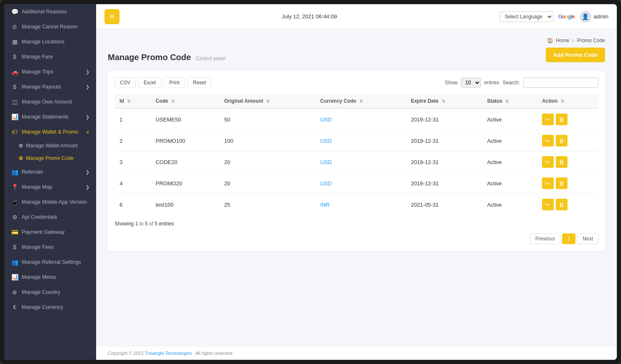 Image resolution: width=621 pixels, height=364 pixels. Describe the element at coordinates (39, 217) in the screenshot. I see `sidebar-item-label: Api Credentials` at that location.